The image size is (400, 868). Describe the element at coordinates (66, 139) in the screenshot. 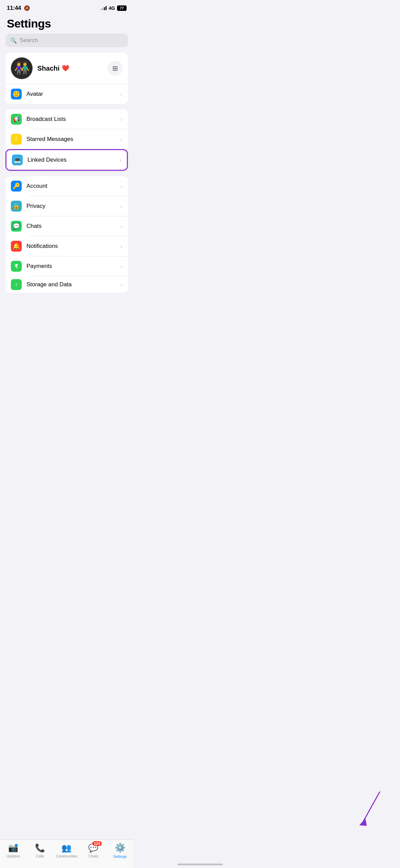

I see `menu-row-starred: ⭐ Starred Messages ›` at that location.